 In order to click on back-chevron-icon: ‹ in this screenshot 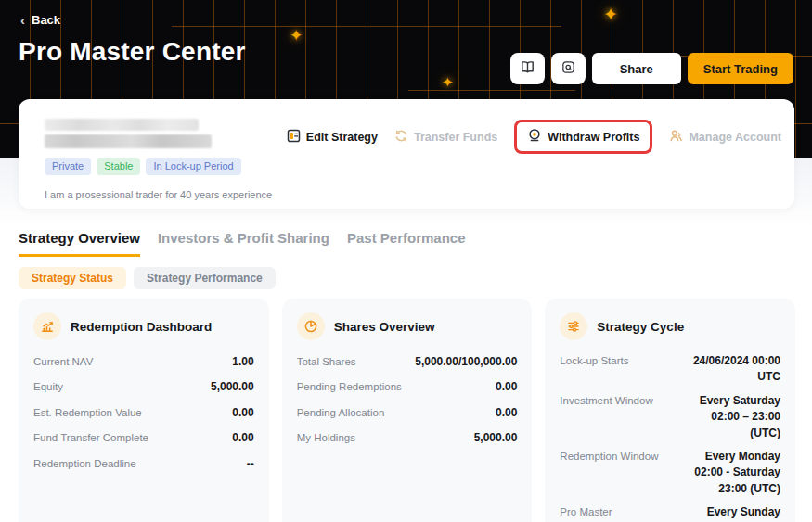, I will do `click(22, 20)`.